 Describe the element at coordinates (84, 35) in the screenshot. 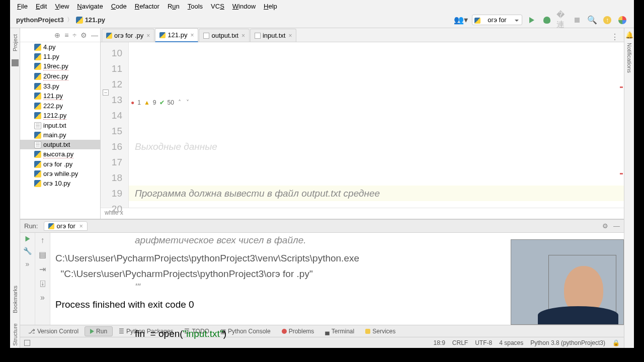

I see `settings-icon: ⚙` at that location.